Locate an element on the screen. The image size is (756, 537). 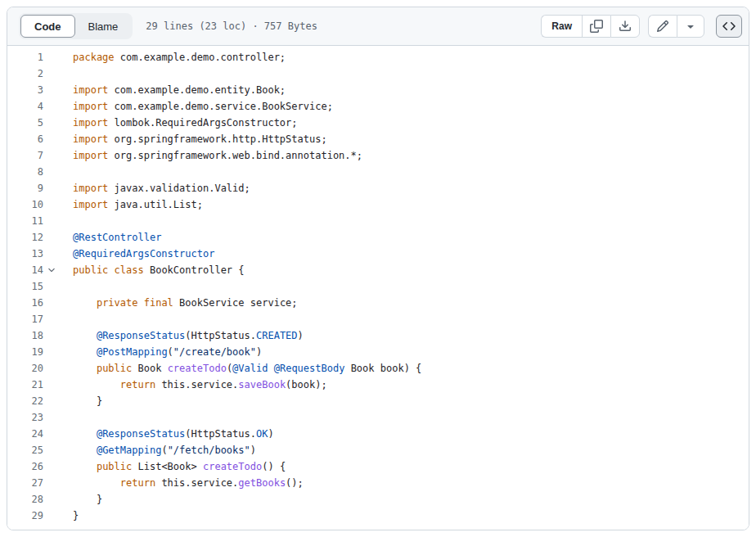
line-number: 7 is located at coordinates (25, 156).